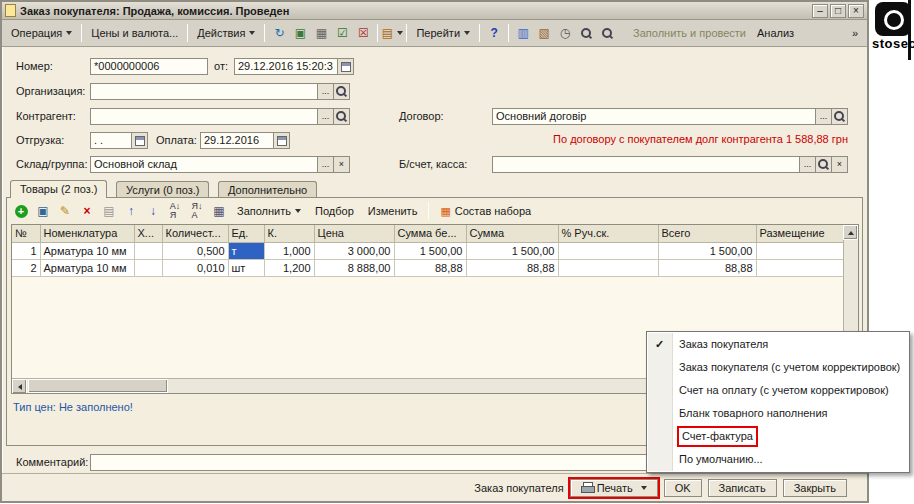 Image resolution: width=914 pixels, height=504 pixels. What do you see at coordinates (430, 234) in the screenshot?
I see `column-header: Сумма бе...` at bounding box center [430, 234].